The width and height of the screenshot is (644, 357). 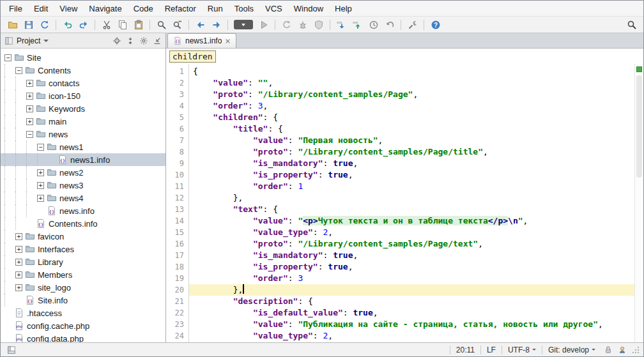 I want to click on code-line-5: "children": {, so click(x=411, y=118).